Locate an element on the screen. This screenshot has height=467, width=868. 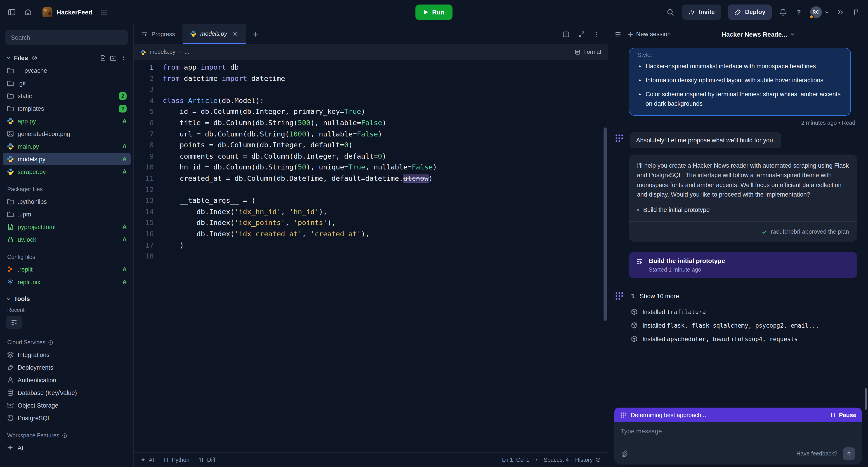
show-more-row: Show 10 more is located at coordinates (735, 296).